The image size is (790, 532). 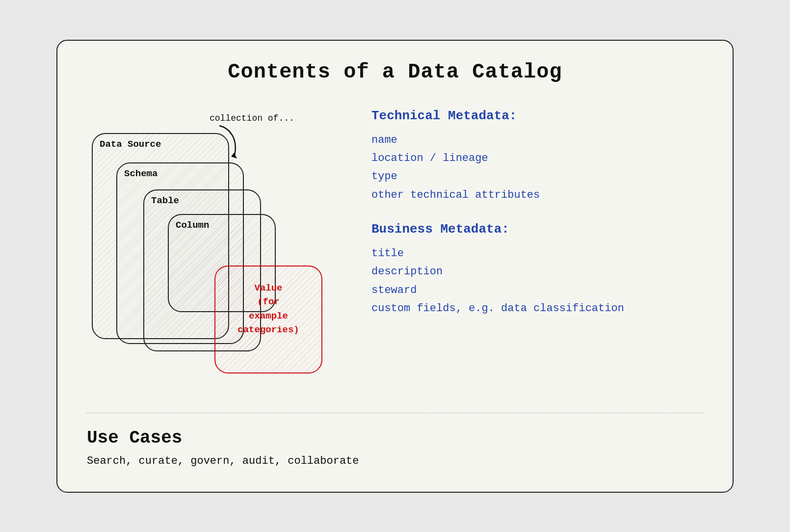 What do you see at coordinates (395, 440) in the screenshot?
I see `bottom-section: Use Cases Search, curate, govern, audit,…` at bounding box center [395, 440].